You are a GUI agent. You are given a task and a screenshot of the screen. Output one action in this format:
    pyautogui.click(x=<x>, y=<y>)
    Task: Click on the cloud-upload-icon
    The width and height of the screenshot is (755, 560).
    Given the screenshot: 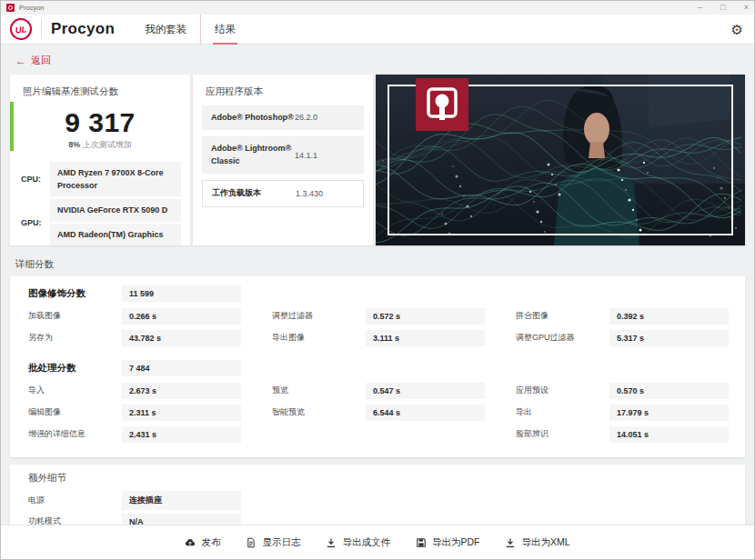 What is the action you would take?
    pyautogui.click(x=190, y=543)
    